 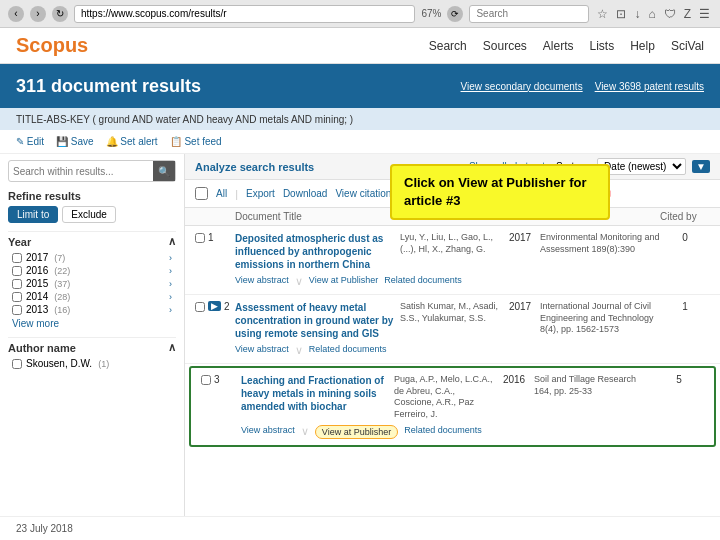 I want to click on result-3-related-docs: Related documents, so click(x=443, y=432).